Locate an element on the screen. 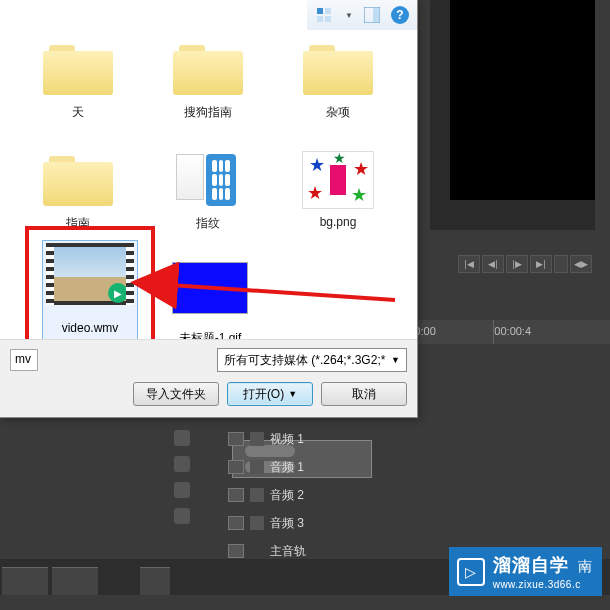 The width and height of the screenshot is (610, 610). tool-razor-icon is located at coordinates (182, 464).